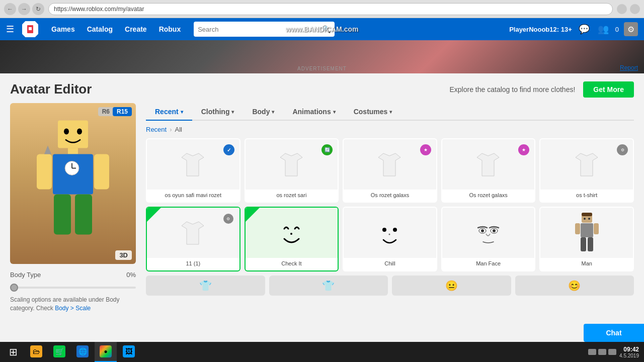 The height and width of the screenshot is (362, 644). Describe the element at coordinates (622, 150) in the screenshot. I see `badge-icon-gray: ⚙` at that location.